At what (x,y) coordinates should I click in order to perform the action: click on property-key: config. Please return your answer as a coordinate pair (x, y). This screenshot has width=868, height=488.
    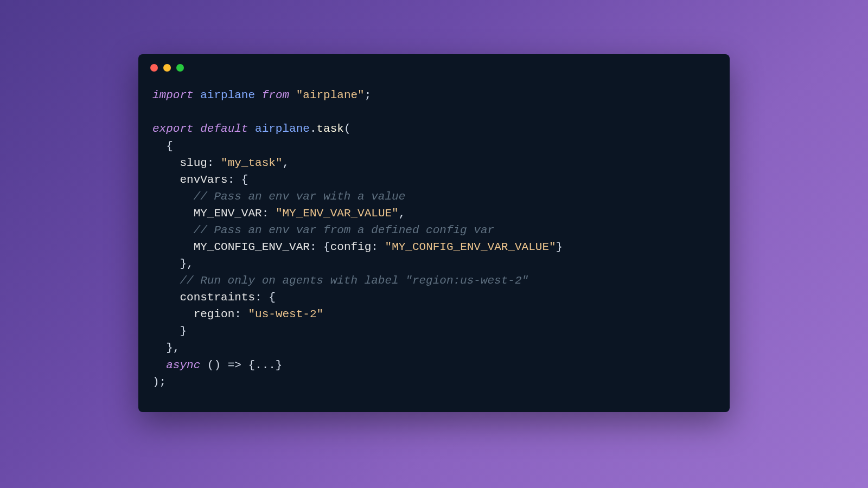
    Looking at the image, I should click on (351, 247).